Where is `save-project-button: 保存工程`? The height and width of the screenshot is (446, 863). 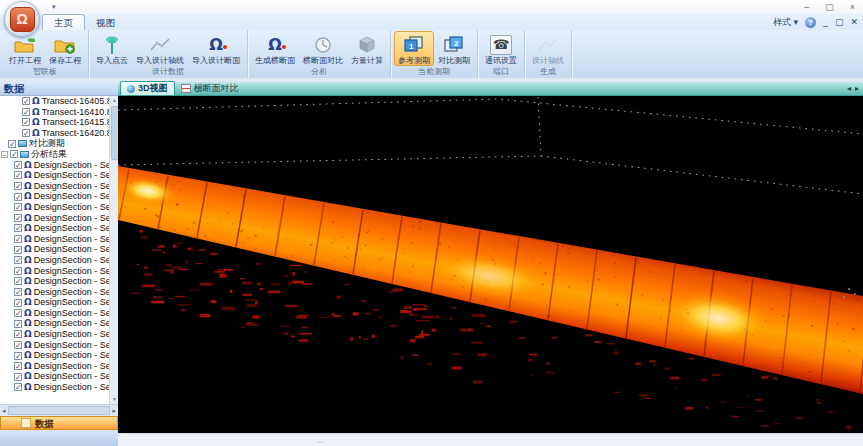 save-project-button: 保存工程 is located at coordinates (65, 48).